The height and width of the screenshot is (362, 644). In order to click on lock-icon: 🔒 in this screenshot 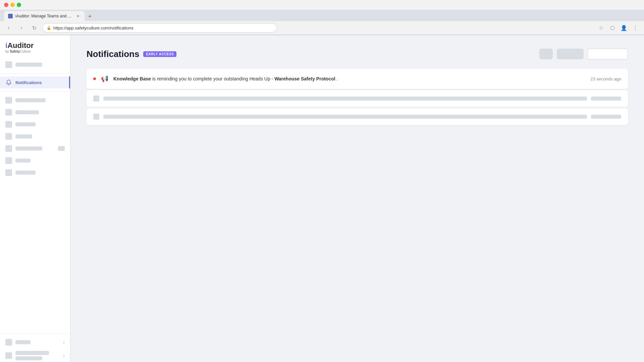, I will do `click(49, 28)`.